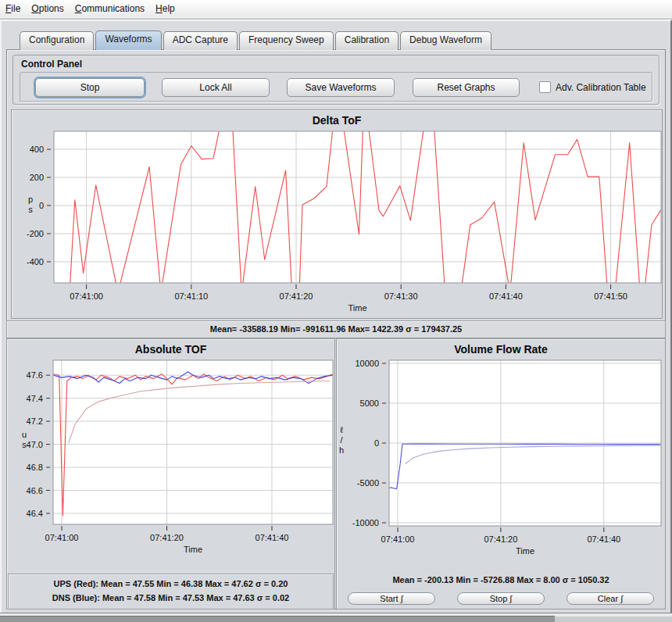  What do you see at coordinates (466, 88) in the screenshot?
I see `reset-graphs-button: Reset Graphs` at bounding box center [466, 88].